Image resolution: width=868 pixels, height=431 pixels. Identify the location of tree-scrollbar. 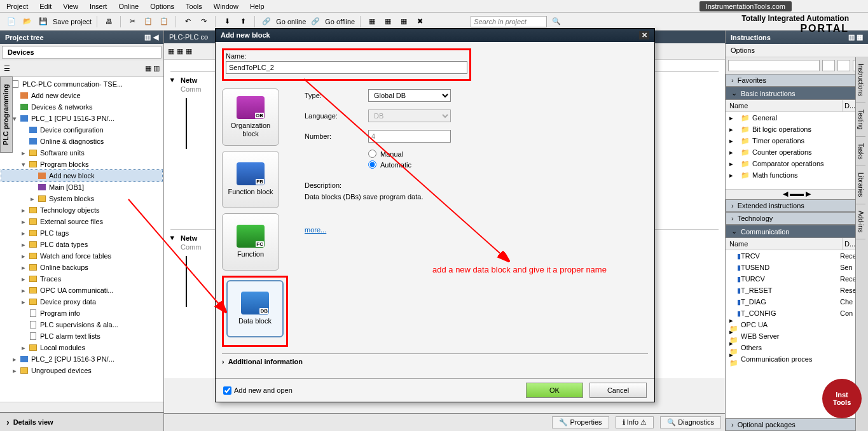
(81, 407).